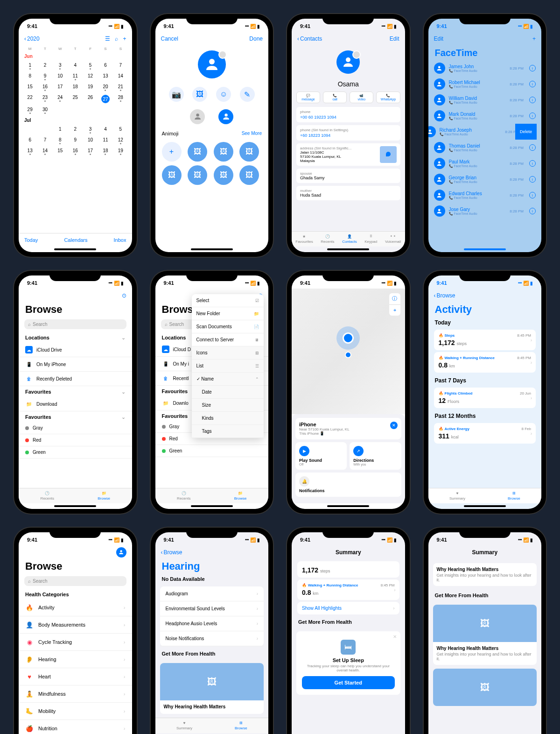  What do you see at coordinates (228, 405) in the screenshot?
I see `menu-size: Size` at bounding box center [228, 405].